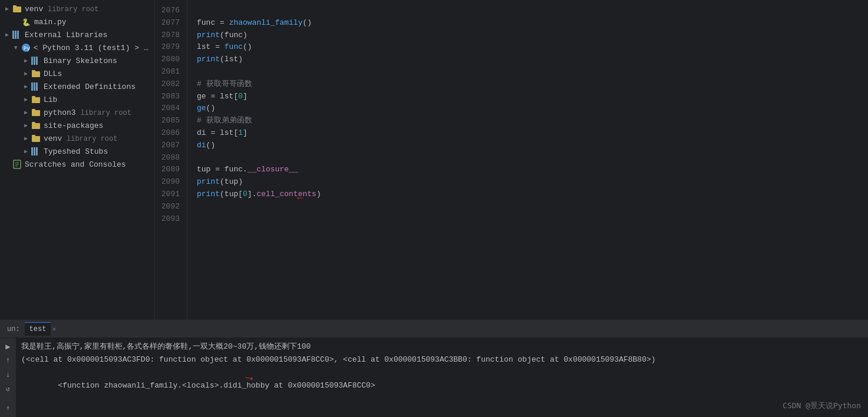 The image size is (868, 417). Describe the element at coordinates (8, 408) in the screenshot. I see `stop-icon: ⇑` at that location.